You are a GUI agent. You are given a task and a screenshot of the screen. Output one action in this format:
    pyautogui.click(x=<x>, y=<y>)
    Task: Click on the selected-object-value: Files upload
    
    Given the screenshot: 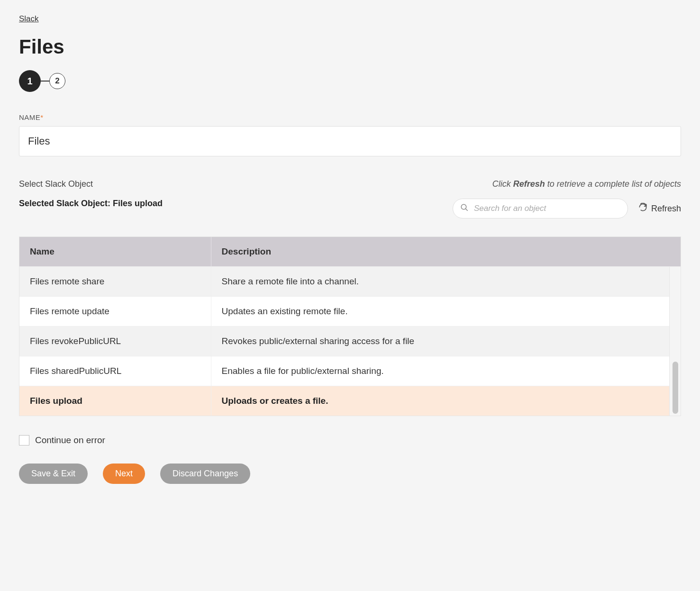 What is the action you would take?
    pyautogui.click(x=137, y=203)
    